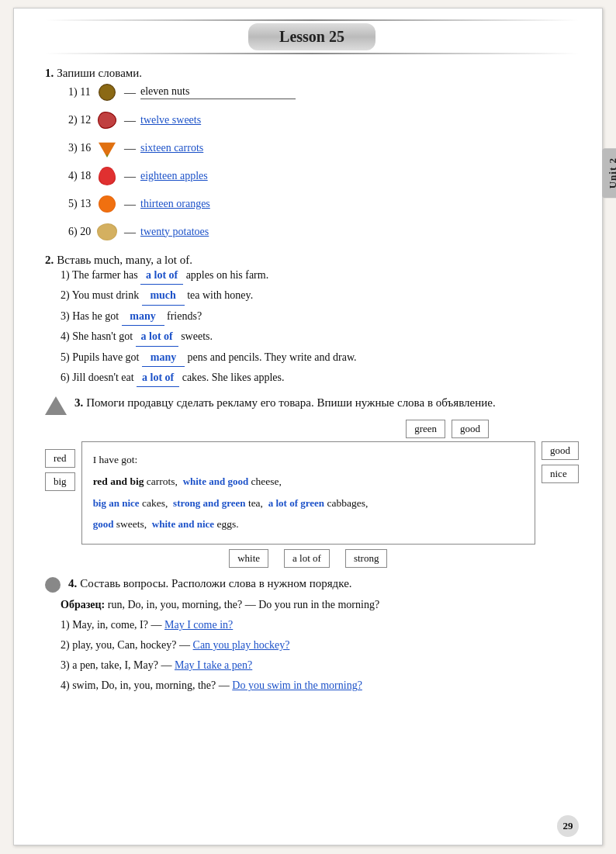 The image size is (616, 854). What do you see at coordinates (312, 37) in the screenshot?
I see `lesson-title-container: Lesson 25` at bounding box center [312, 37].